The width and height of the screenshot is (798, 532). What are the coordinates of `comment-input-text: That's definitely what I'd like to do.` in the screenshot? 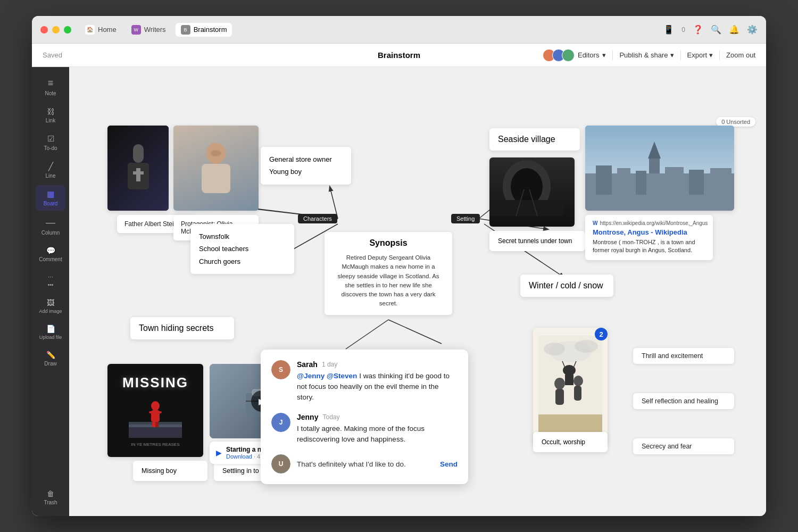 It's located at (365, 464).